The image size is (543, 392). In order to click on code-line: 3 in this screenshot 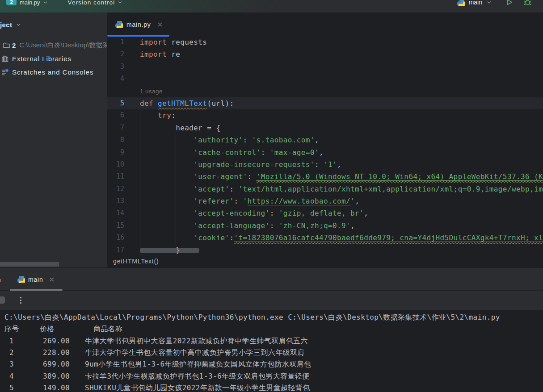, I will do `click(325, 67)`.